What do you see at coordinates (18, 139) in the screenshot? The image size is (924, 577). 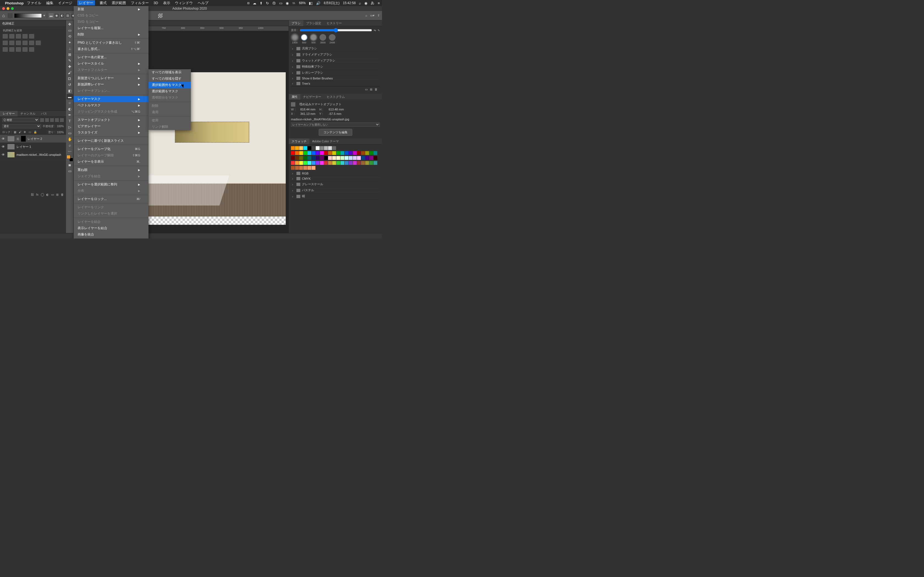 I see `mask-link-icon: ⛓` at bounding box center [18, 139].